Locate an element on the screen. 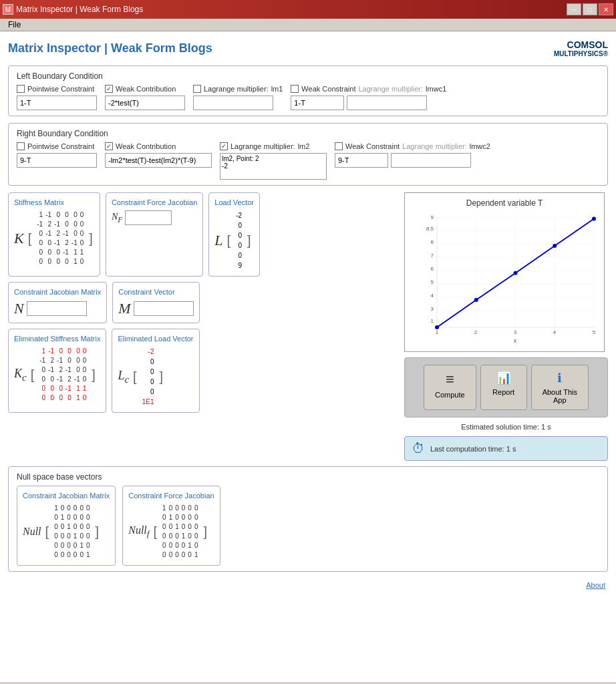 Image resolution: width=616 pixels, height=684 pixels. left-bracket: [ is located at coordinates (30, 239).